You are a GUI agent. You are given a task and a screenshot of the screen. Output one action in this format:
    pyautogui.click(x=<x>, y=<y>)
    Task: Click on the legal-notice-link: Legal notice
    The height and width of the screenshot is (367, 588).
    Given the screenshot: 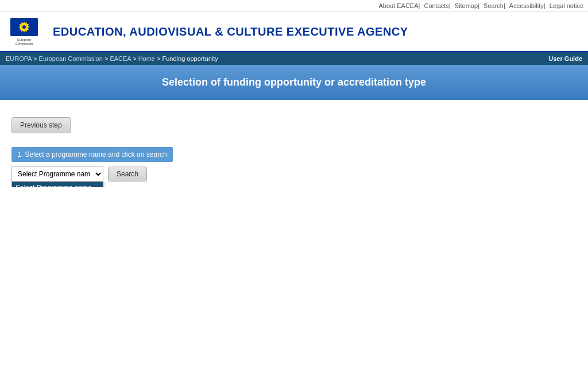 What is the action you would take?
    pyautogui.click(x=566, y=6)
    